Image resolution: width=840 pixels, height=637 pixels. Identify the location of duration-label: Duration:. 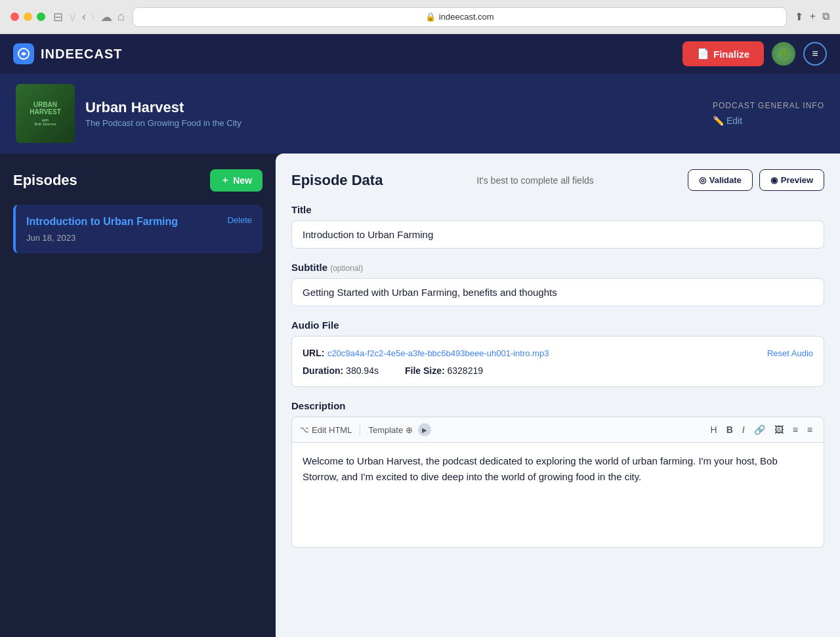
(323, 371).